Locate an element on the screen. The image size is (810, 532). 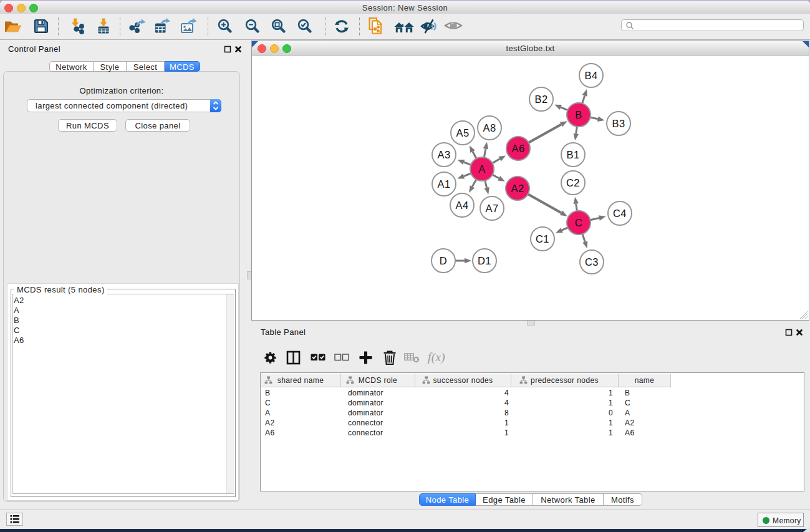
svg-text: B3 is located at coordinates (619, 123).